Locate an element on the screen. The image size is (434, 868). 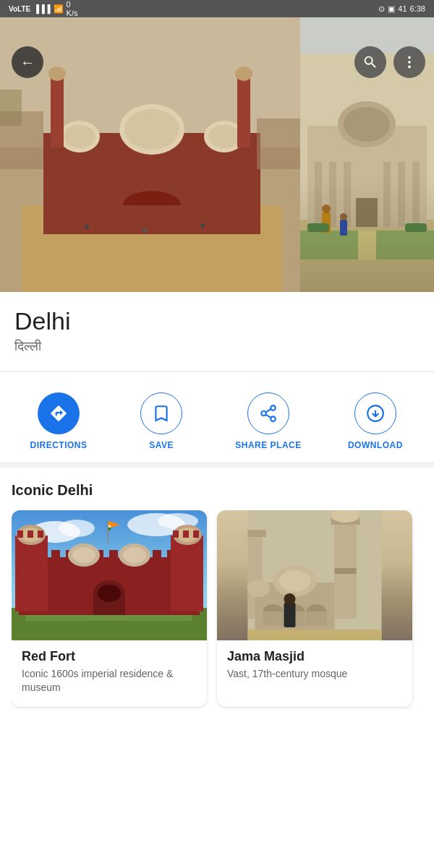
section-divider is located at coordinates (217, 465).